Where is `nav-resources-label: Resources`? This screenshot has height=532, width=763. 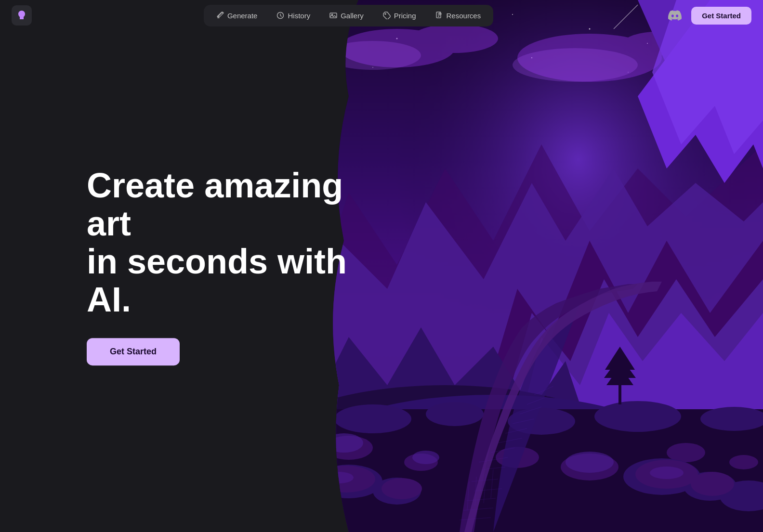 nav-resources-label: Resources is located at coordinates (464, 15).